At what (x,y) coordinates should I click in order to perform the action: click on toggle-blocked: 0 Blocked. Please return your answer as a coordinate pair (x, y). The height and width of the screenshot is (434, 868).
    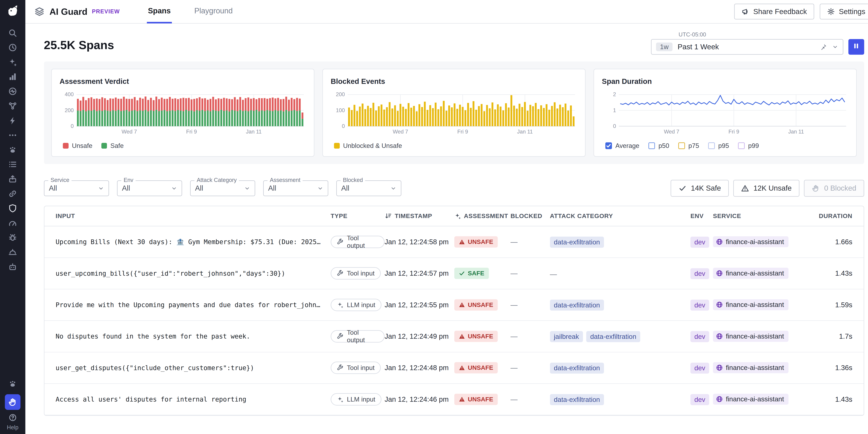
    Looking at the image, I should click on (834, 188).